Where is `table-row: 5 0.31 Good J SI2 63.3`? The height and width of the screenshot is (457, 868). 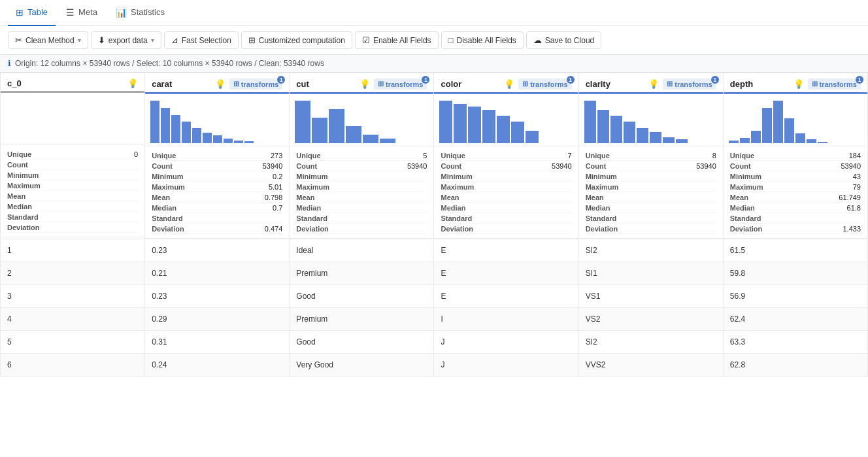 table-row: 5 0.31 Good J SI2 63.3 is located at coordinates (434, 343).